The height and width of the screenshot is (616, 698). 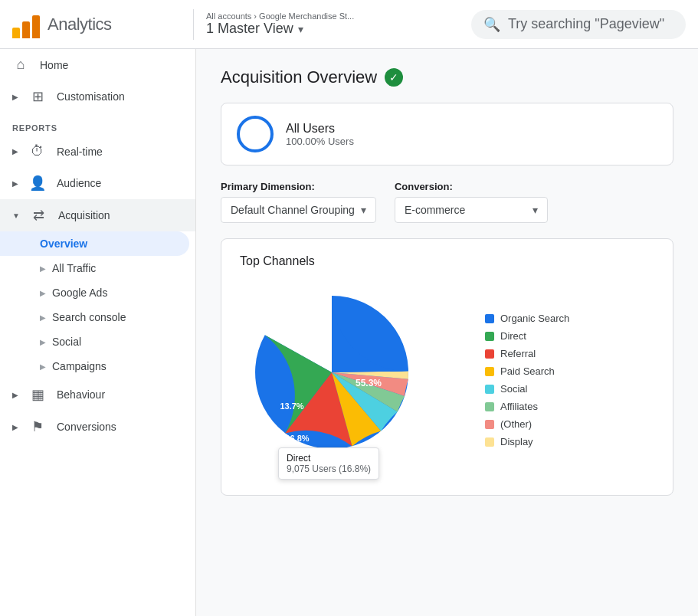 What do you see at coordinates (98, 124) in the screenshot?
I see `reports-section-label: REPORTS` at bounding box center [98, 124].